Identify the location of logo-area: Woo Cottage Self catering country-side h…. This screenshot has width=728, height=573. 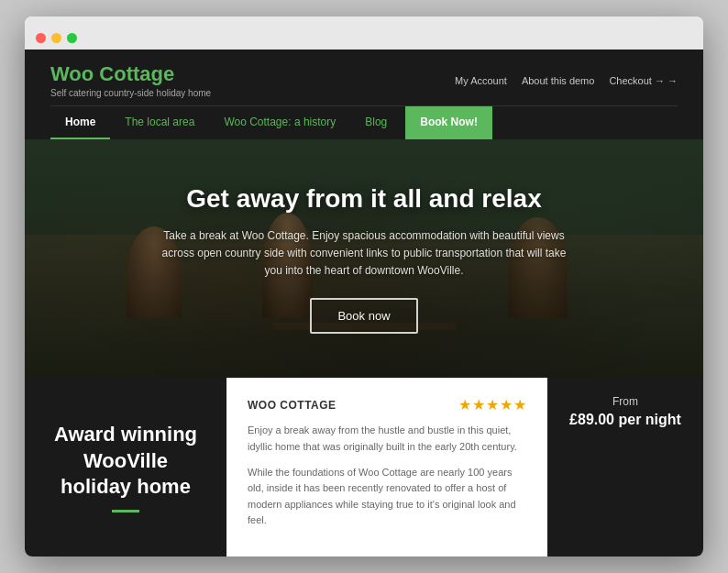
(130, 81).